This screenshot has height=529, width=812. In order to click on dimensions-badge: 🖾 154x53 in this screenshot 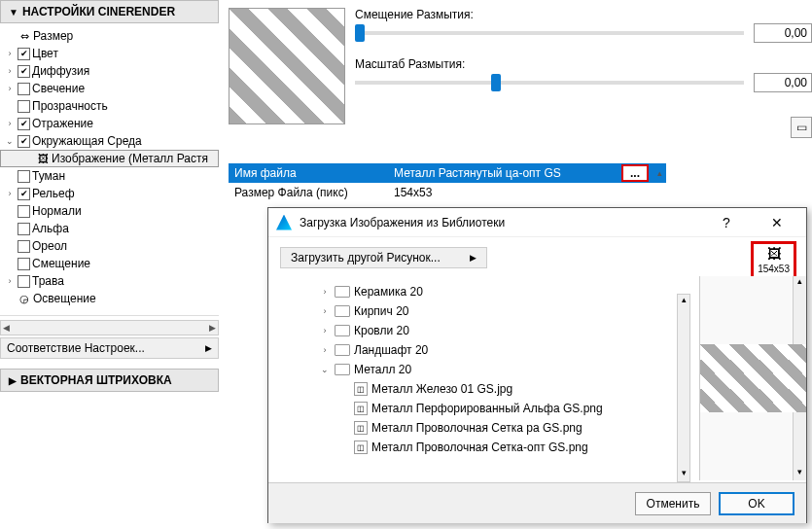, I will do `click(774, 261)`.